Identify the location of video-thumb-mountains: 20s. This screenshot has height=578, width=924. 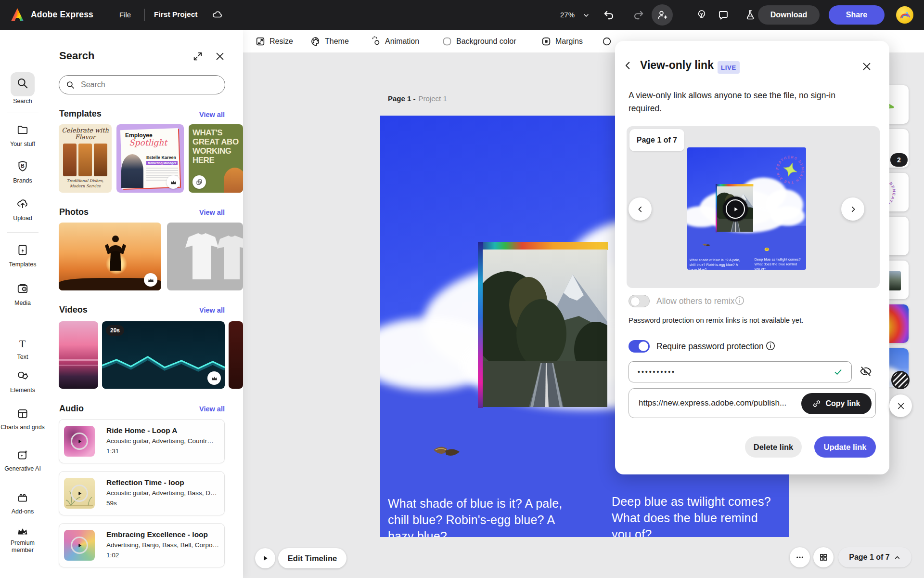
(164, 355).